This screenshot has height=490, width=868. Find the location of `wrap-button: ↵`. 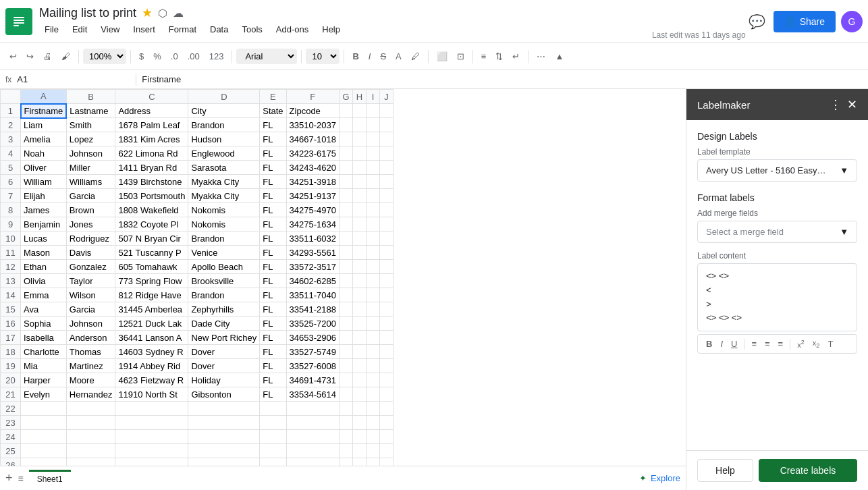

wrap-button: ↵ is located at coordinates (516, 57).